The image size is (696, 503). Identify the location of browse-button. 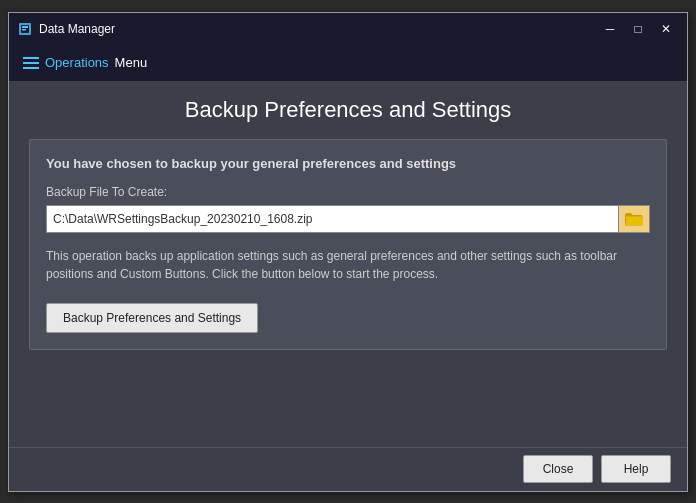
(634, 219).